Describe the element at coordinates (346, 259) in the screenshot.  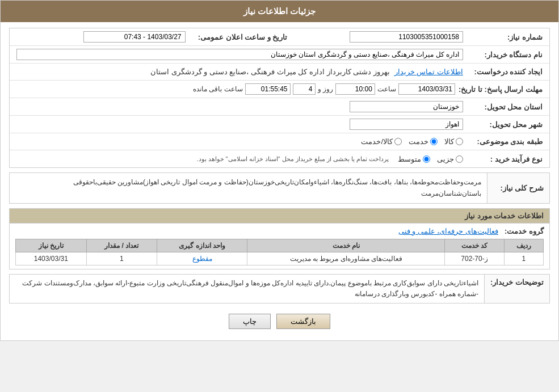
I see `cell-name: فعالیت‌های مشاوره‌ای مربوط به مدیریت` at that location.